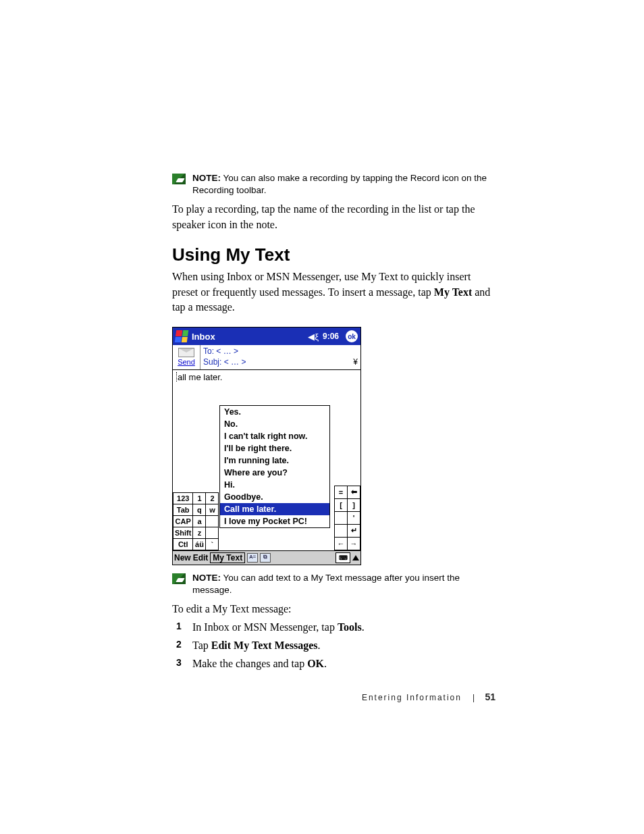  What do you see at coordinates (333, 584) in the screenshot?
I see `note-2: NOTE: You can add text to a My Text mess…` at bounding box center [333, 584].